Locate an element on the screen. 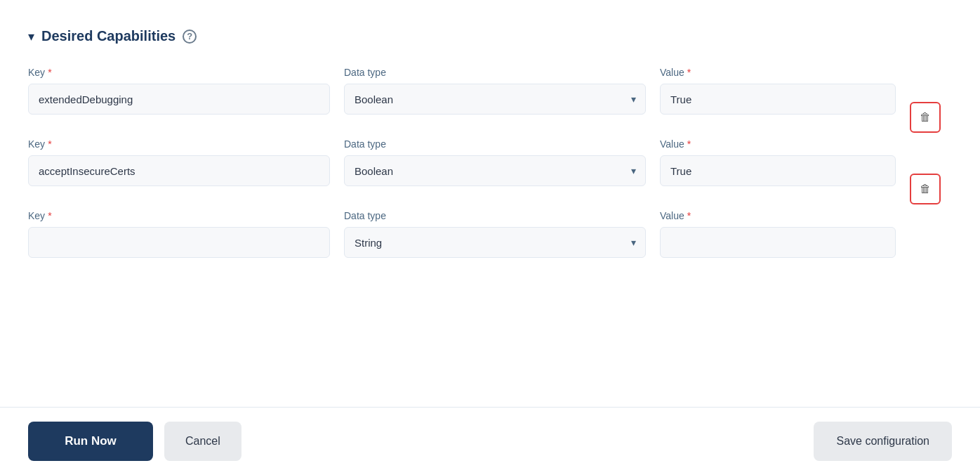  section-title: Desired Capabilities is located at coordinates (108, 37).